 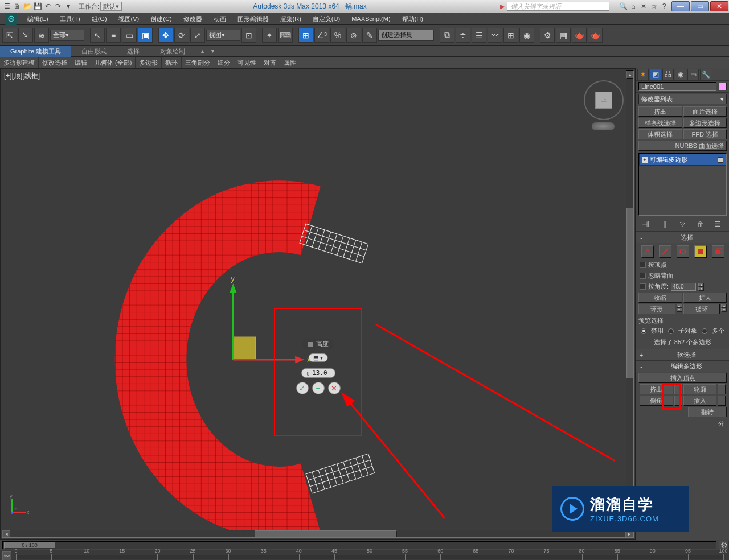 I want to click on remove-mod-icon: 🗑, so click(x=701, y=224).